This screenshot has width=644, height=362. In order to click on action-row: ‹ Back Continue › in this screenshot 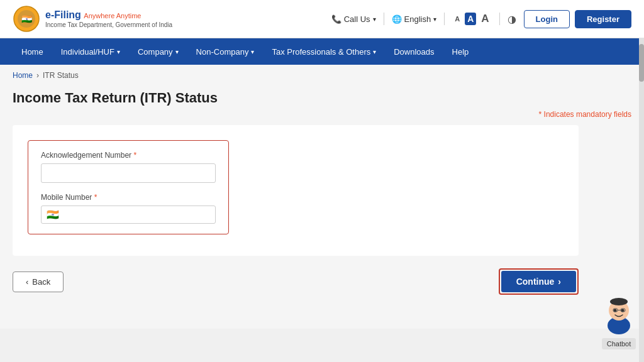, I will do `click(296, 282)`.